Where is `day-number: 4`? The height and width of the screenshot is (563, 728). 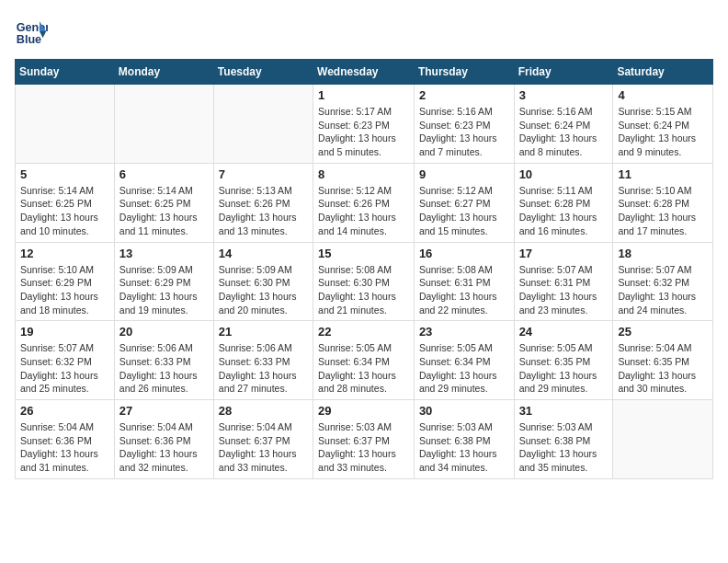 day-number: 4 is located at coordinates (663, 96).